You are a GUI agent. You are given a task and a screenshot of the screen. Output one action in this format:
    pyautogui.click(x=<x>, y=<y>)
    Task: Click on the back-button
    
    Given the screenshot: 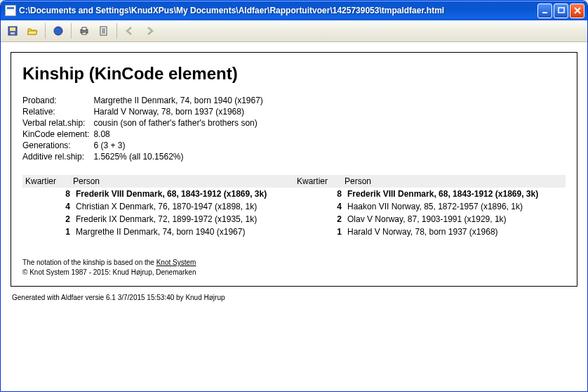 What is the action you would take?
    pyautogui.click(x=130, y=31)
    